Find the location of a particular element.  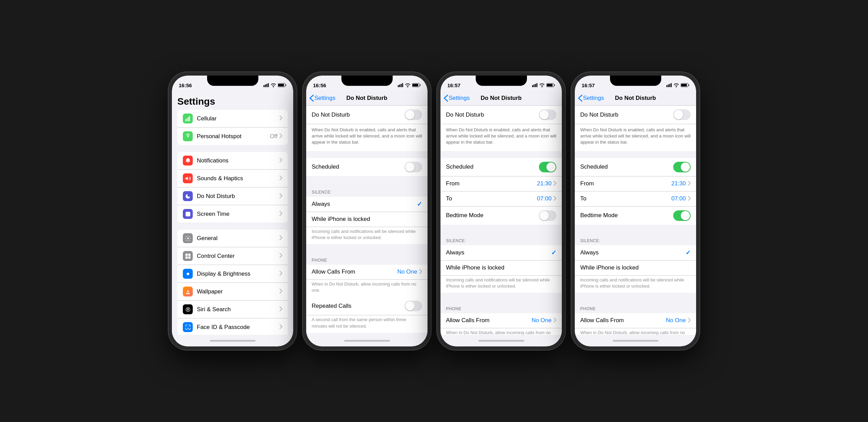

nav-back-label-2: Settings is located at coordinates (325, 98).